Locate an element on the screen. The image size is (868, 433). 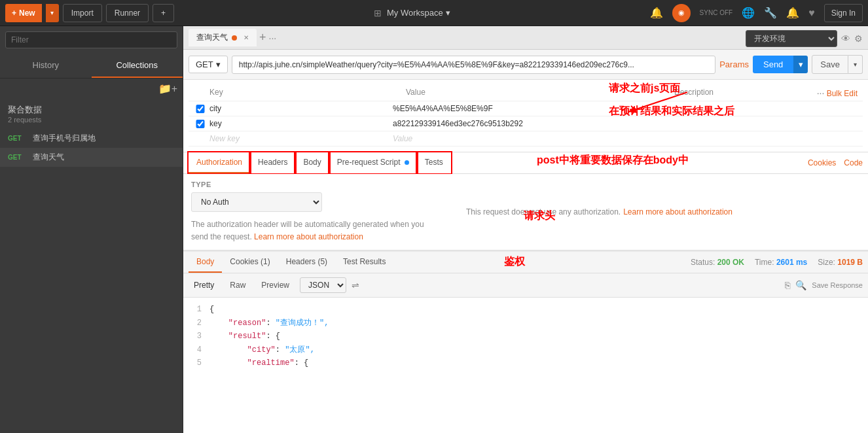
param-value-cell: a822129339146ed3ec276c9513b292 is located at coordinates (625, 124).